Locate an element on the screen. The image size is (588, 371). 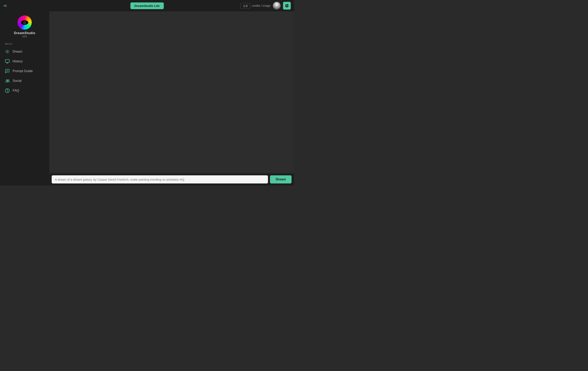
sidebar-item-social: Social is located at coordinates (25, 81).